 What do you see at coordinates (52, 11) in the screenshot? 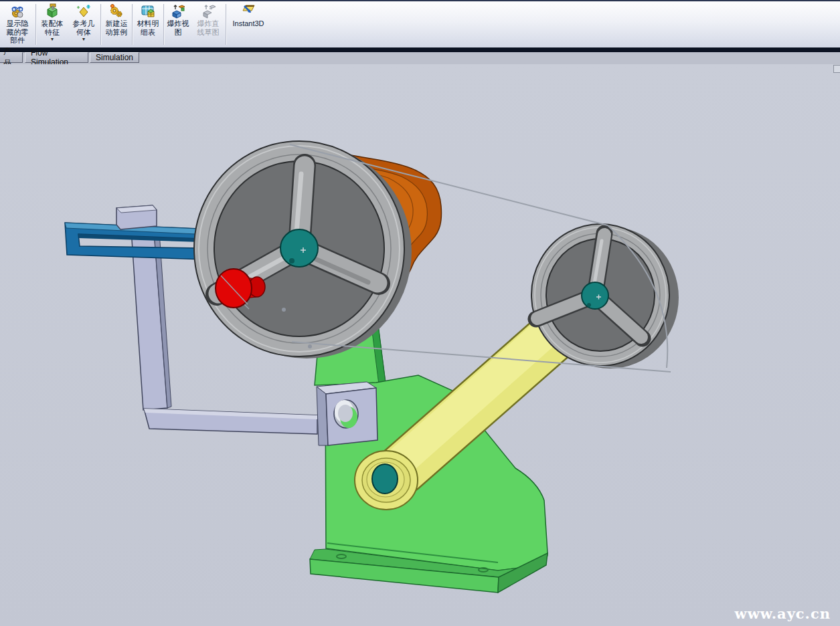
I see `assembly-features-icon` at bounding box center [52, 11].